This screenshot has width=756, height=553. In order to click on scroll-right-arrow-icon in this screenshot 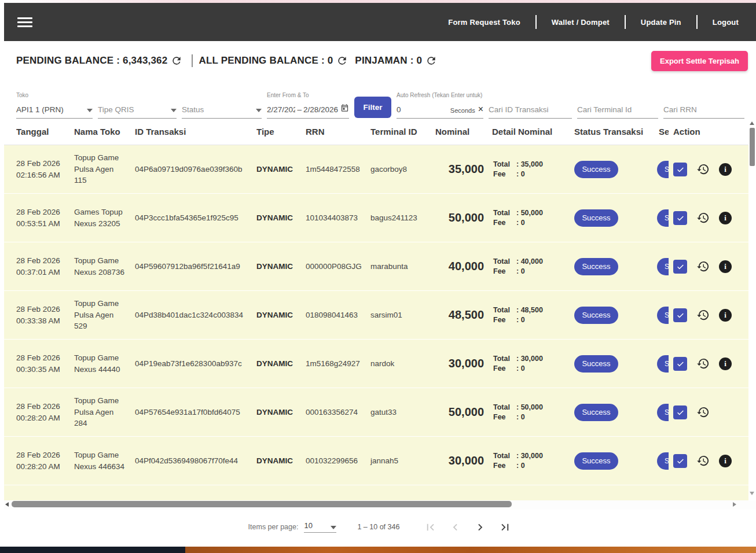, I will do `click(735, 504)`.